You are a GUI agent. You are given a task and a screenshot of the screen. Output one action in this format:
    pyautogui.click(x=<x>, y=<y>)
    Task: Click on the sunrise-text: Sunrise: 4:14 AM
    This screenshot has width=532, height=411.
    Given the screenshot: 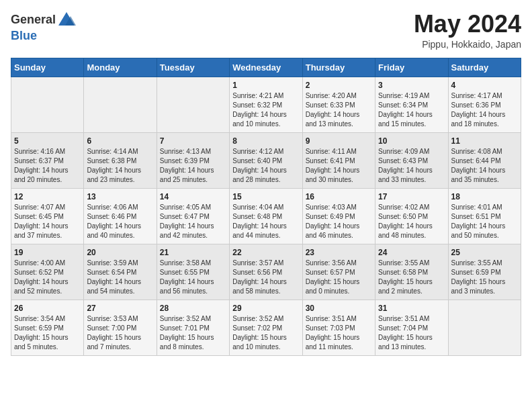 What is the action you would take?
    pyautogui.click(x=120, y=152)
    